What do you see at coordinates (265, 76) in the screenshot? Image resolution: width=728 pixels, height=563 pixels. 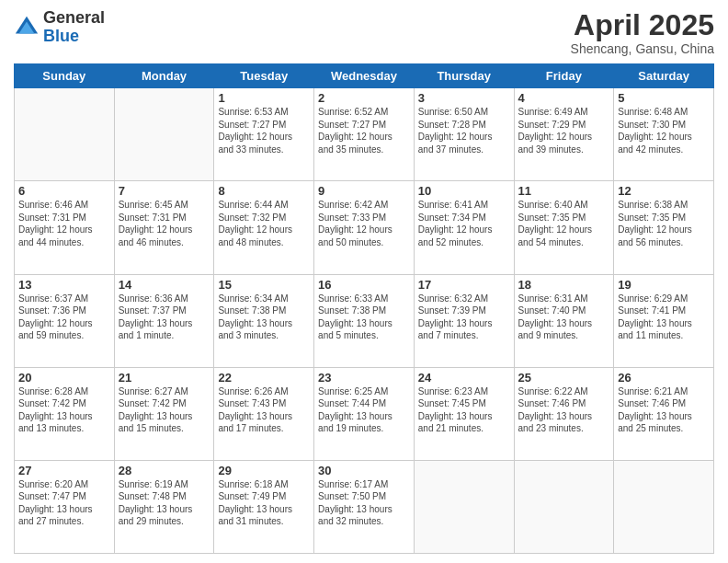 I see `weekday-header-tuesday: Tuesday` at bounding box center [265, 76].